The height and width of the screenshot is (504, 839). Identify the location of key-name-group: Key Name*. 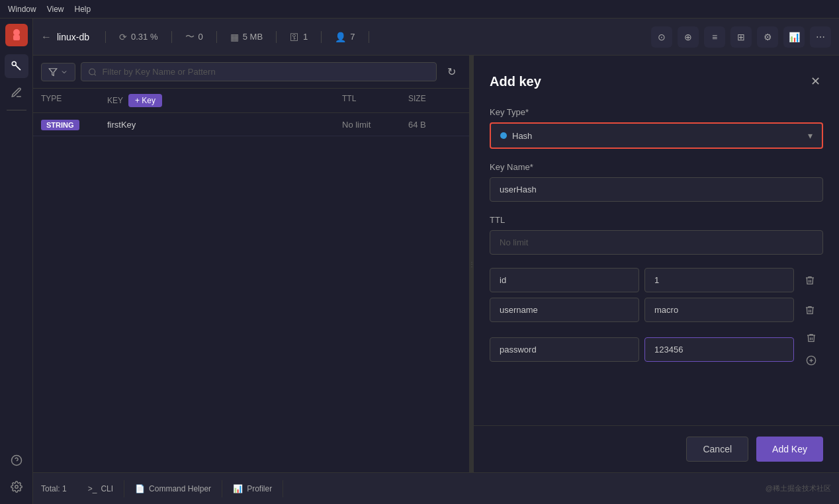
(656, 182).